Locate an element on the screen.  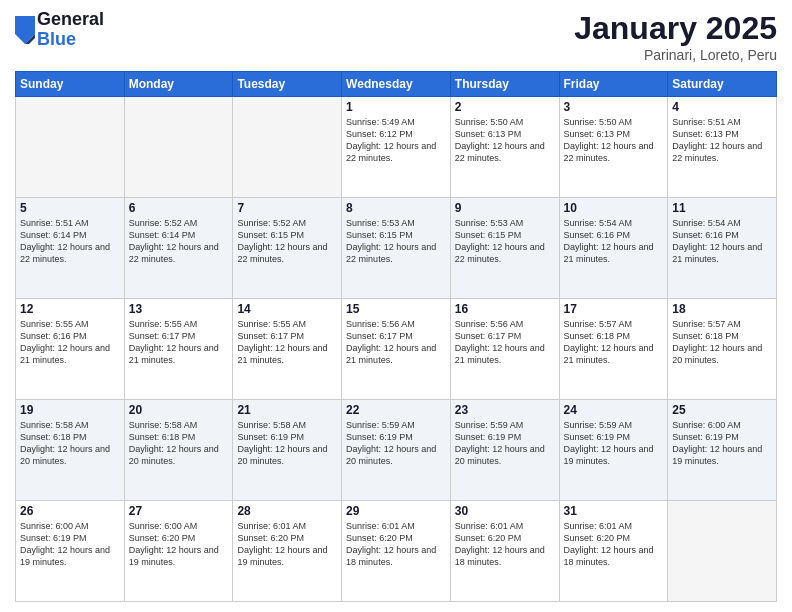
day-number: 1 is located at coordinates (396, 107).